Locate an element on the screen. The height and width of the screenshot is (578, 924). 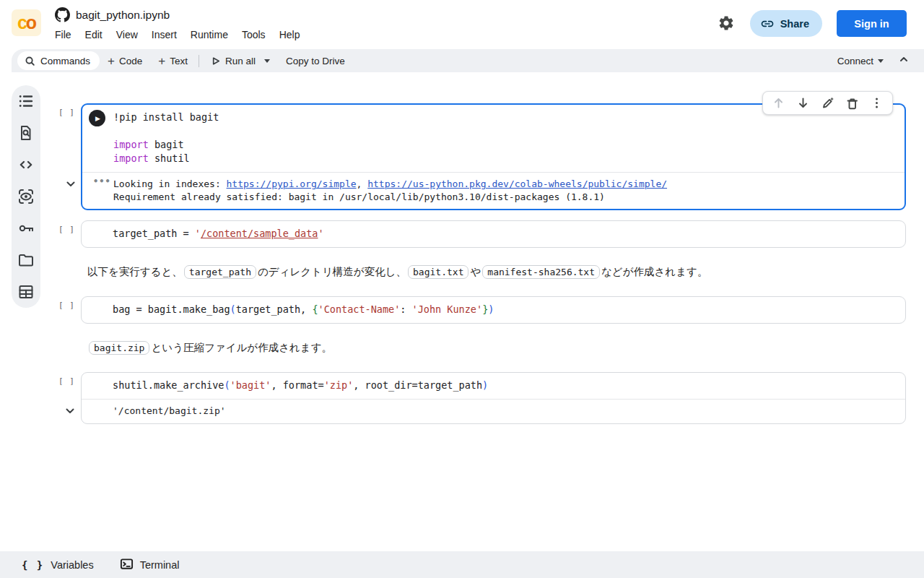
code-token: , root_dir=target_path is located at coordinates (417, 385).